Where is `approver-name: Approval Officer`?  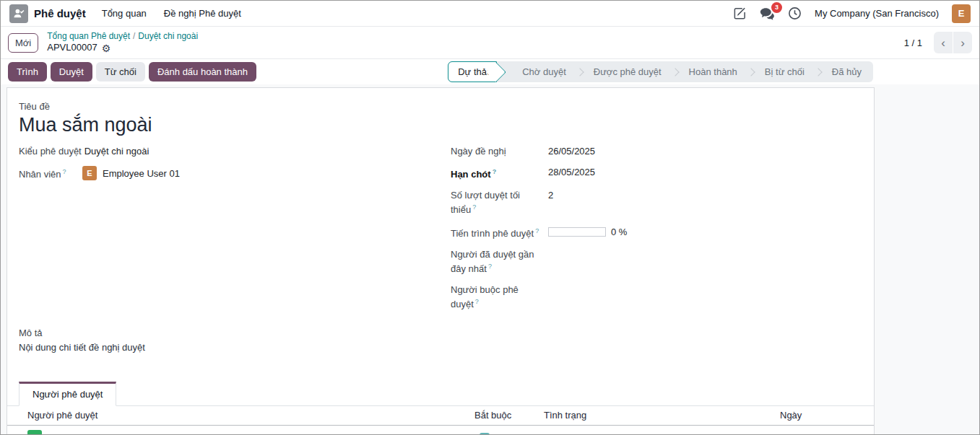
approver-name: Approval Officer is located at coordinates (82, 433).